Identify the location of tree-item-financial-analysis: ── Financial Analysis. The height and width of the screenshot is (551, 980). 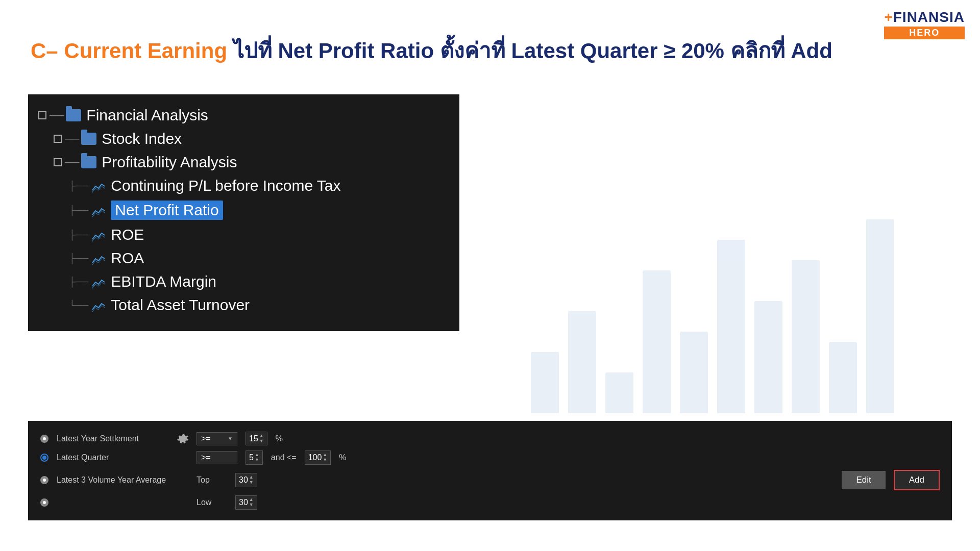
(241, 115).